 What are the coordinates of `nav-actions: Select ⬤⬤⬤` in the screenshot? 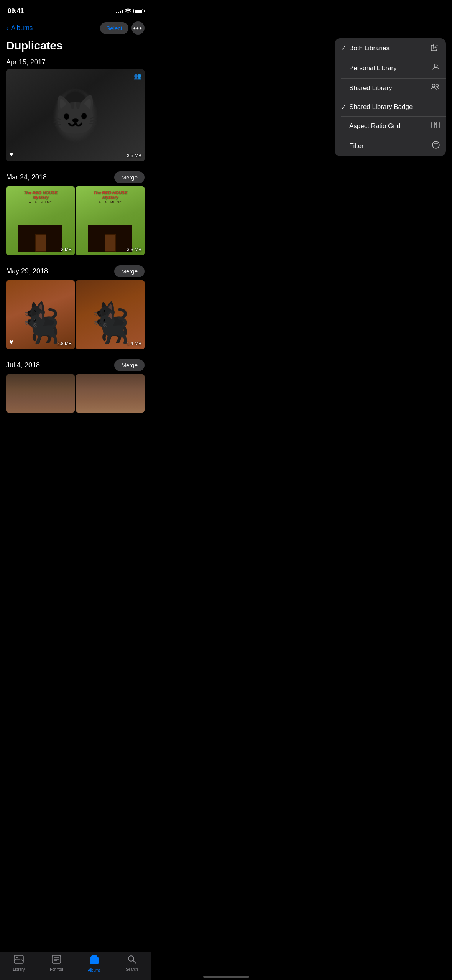 It's located at (122, 28).